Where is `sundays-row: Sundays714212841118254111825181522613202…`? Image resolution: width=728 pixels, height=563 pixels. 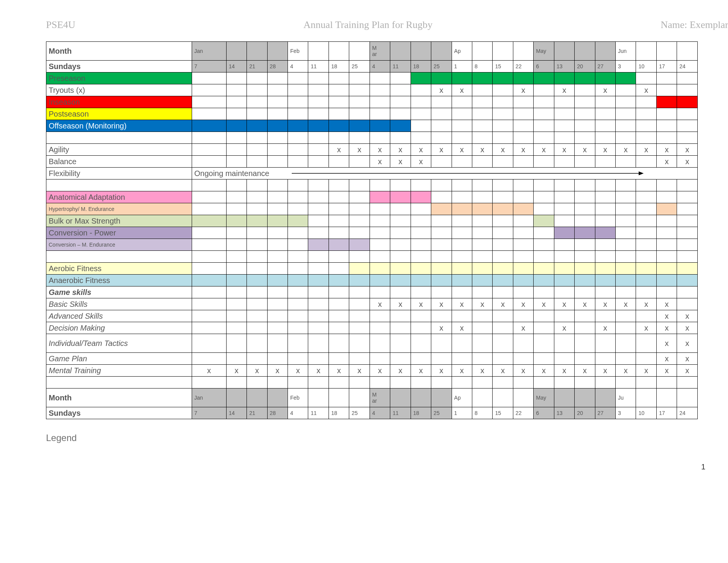
sundays-row: Sundays714212841118254111825181522613202… is located at coordinates (372, 67).